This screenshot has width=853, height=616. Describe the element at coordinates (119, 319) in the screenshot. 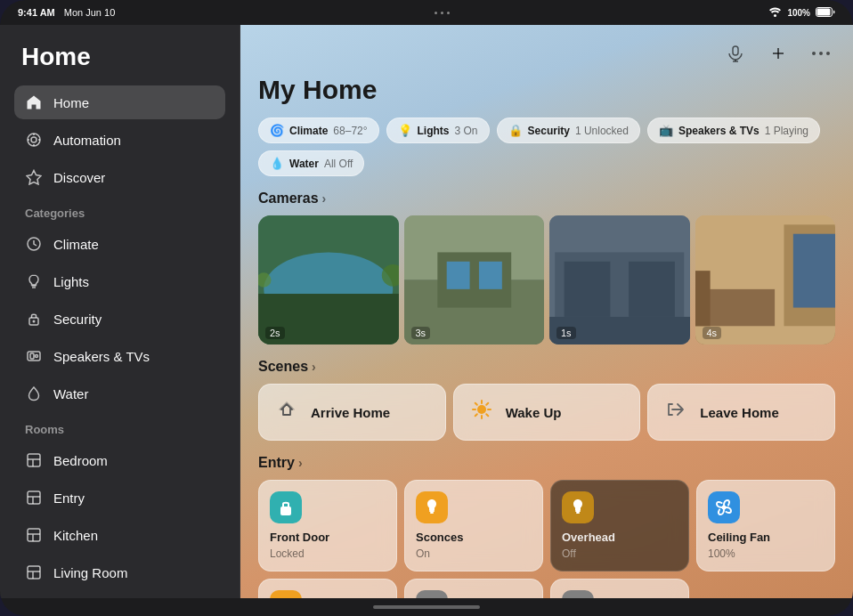

I see `sidebar-item-security: Security` at that location.